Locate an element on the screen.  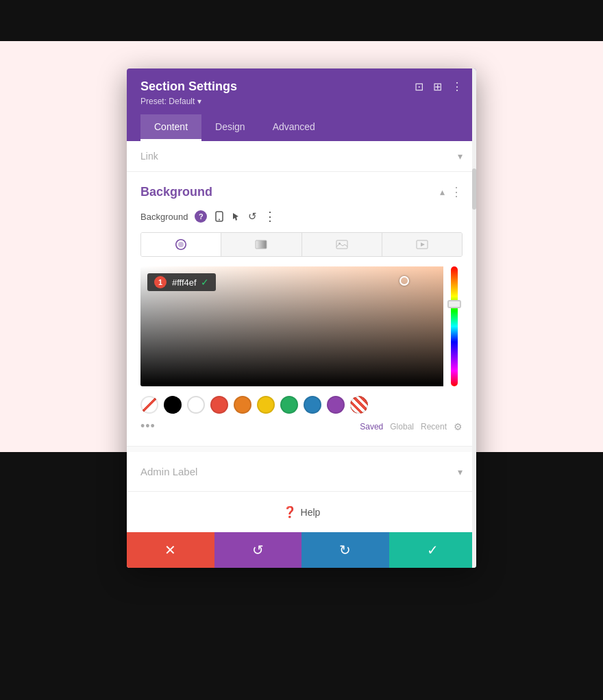
color-canvas: 1 #fff4ef ✓ is located at coordinates (302, 326).